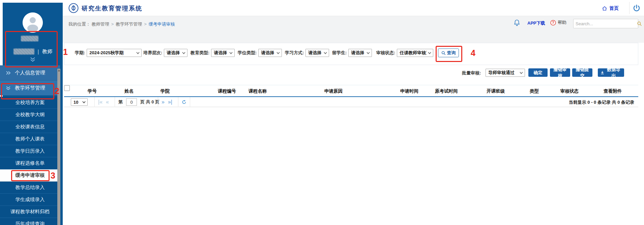 Image resolution: width=644 pixels, height=225 pixels. Describe the element at coordinates (558, 23) in the screenshot. I see `help-link: ? 帮助` at that location.